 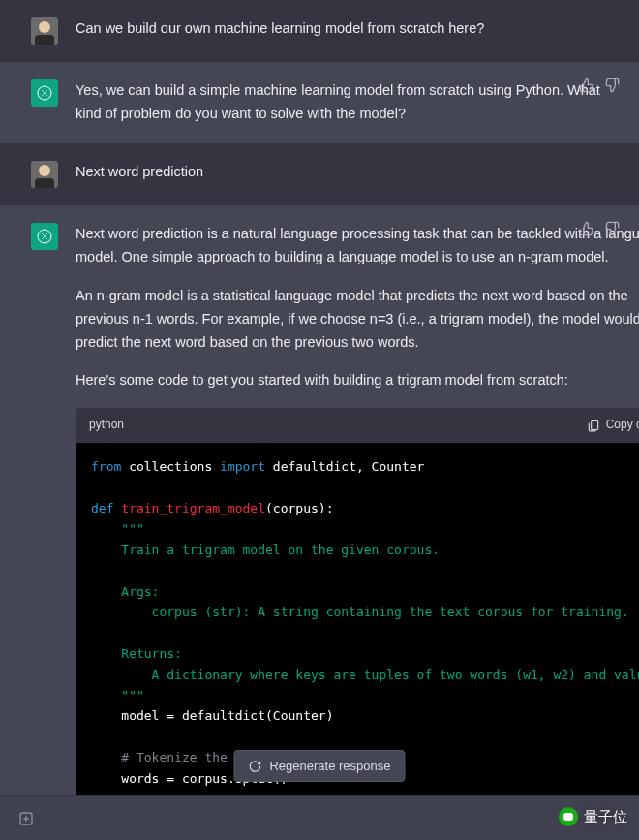 I want to click on watermark: 量子位, so click(x=593, y=817).